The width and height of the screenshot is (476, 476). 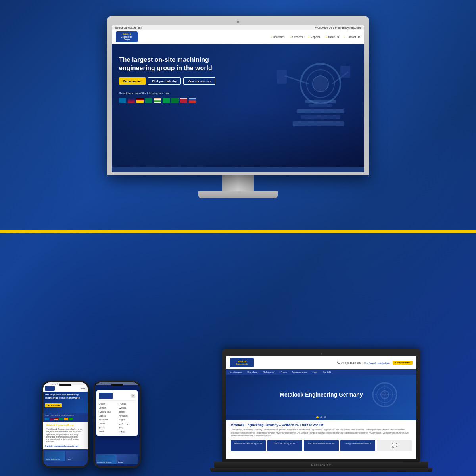 What do you see at coordinates (248, 446) in the screenshot?
I see `service-card-1: Mechanische Bearbeitung vor Ort` at bounding box center [248, 446].